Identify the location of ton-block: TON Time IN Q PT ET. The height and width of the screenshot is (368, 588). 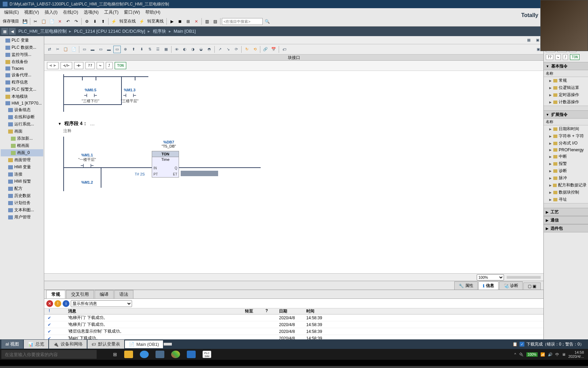
(165, 164).